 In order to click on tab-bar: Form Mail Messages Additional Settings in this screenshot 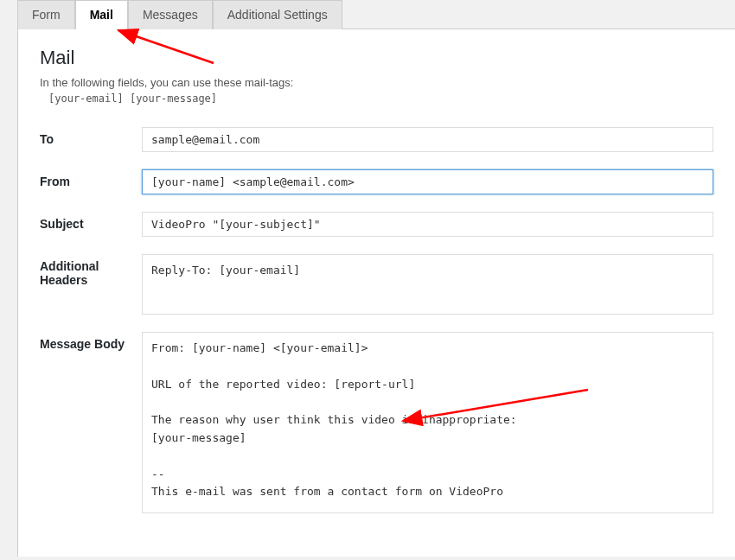, I will do `click(376, 15)`.